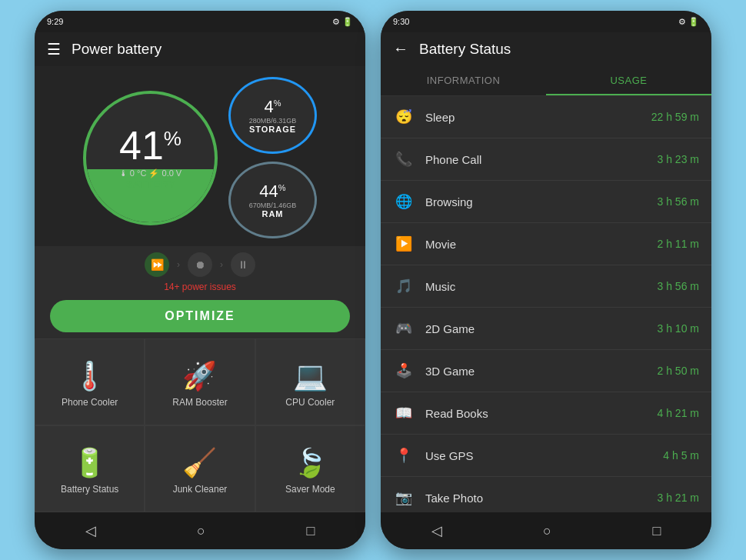 This screenshot has width=746, height=560. I want to click on icon-grid: 🌡️ Phone Cooler 🚀 RAM Booster 💻 CPU Cool…, so click(200, 425).